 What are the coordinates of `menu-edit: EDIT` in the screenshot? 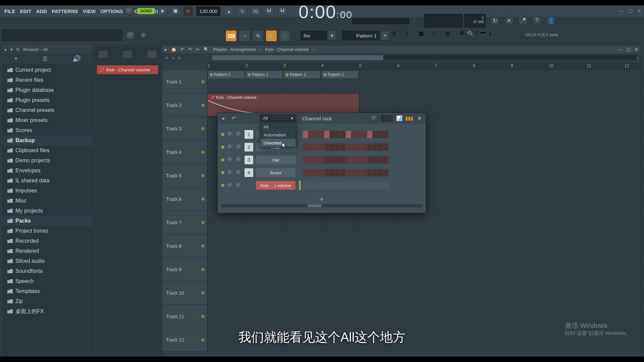 It's located at (26, 11).